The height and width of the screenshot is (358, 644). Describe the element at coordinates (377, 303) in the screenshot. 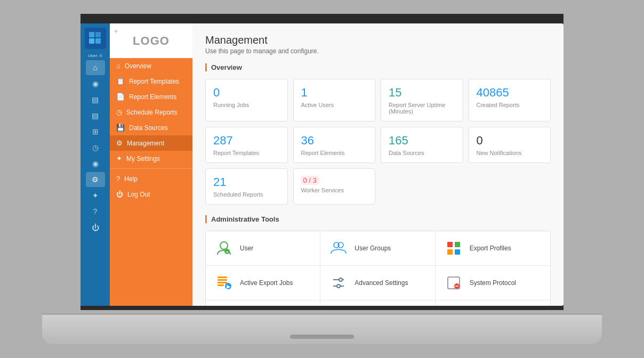

I see `tool-licensing: Licensing` at that location.